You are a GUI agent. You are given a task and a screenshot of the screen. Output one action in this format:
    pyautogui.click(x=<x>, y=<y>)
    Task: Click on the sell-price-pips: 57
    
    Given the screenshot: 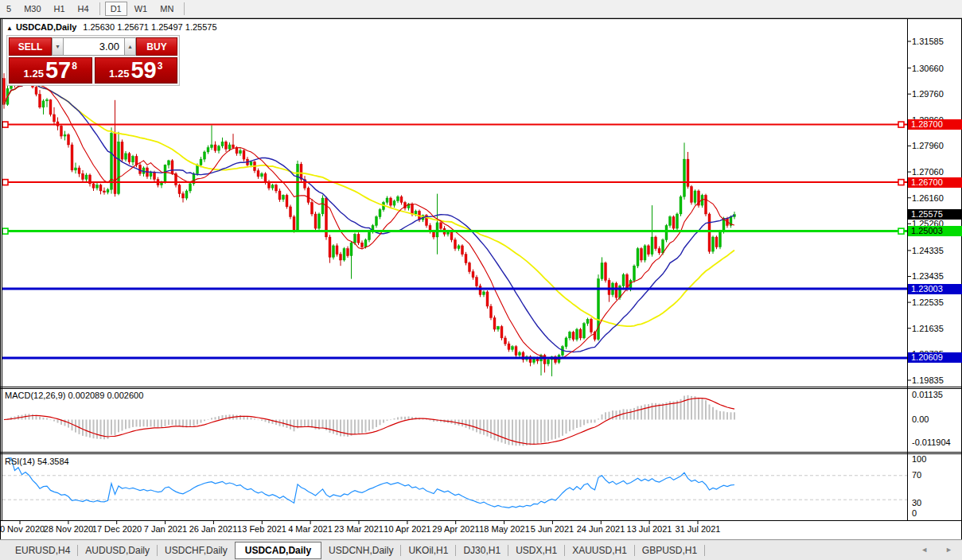 What is the action you would take?
    pyautogui.click(x=58, y=70)
    